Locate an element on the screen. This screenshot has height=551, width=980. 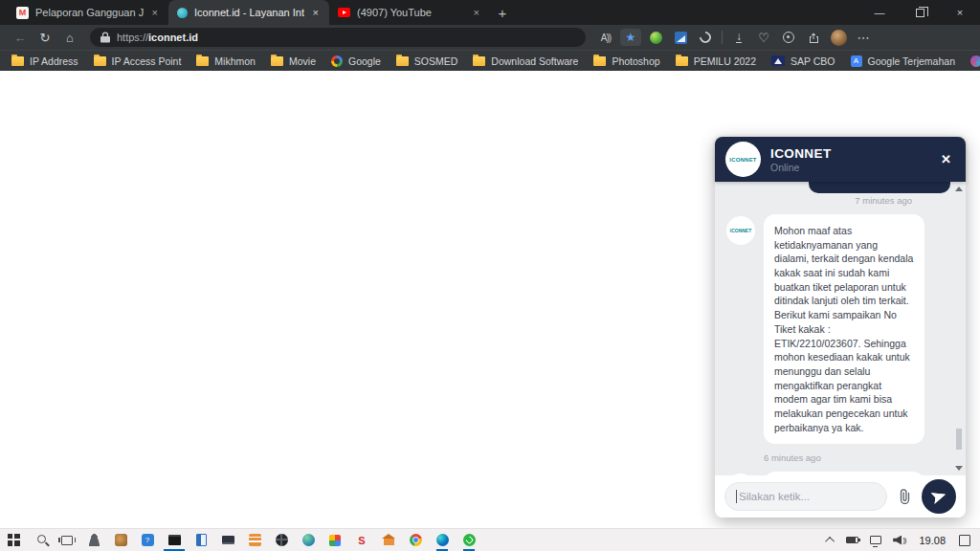
tray-battery is located at coordinates (852, 540).